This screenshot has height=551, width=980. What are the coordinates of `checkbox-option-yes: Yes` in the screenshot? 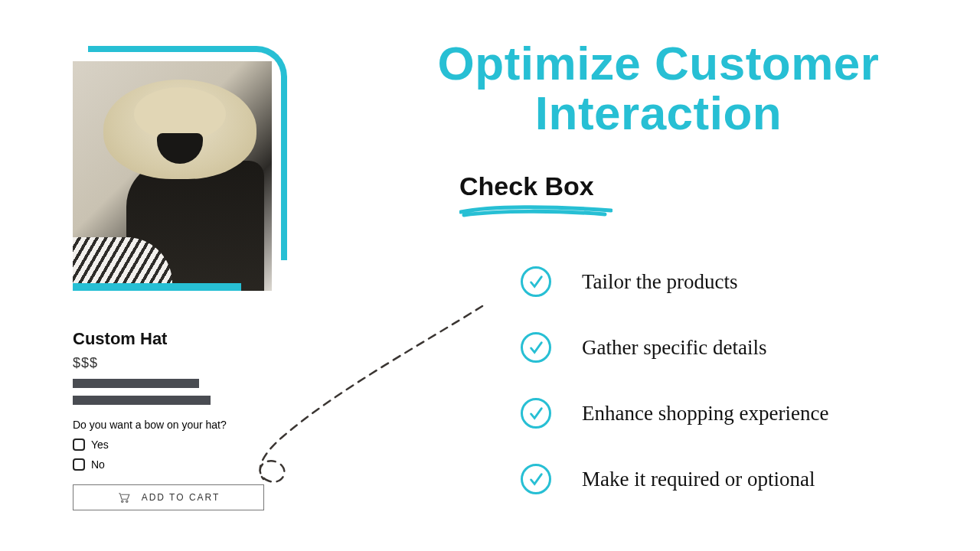 It's located at (188, 445).